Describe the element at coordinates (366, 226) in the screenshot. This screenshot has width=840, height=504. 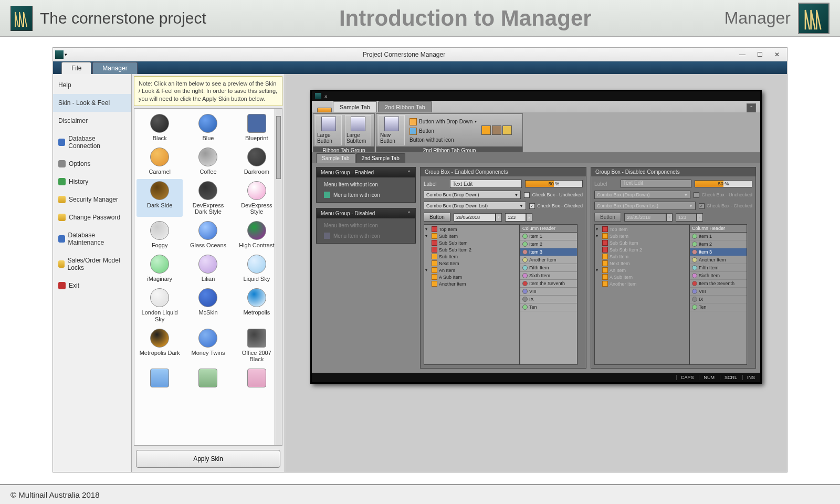
I see `menu-group-disabled: Menu Group - Disabled⌃ Menu Item without…` at that location.